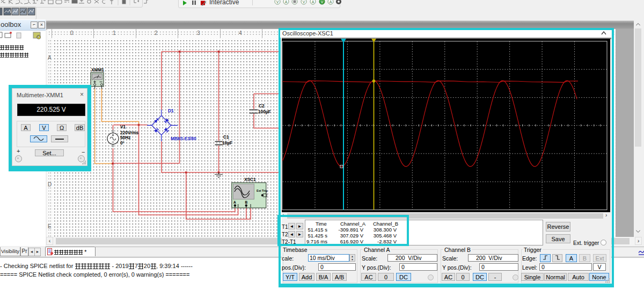 The height and width of the screenshot is (289, 644). I want to click on svg-text: Ext Trig, so click(262, 191).